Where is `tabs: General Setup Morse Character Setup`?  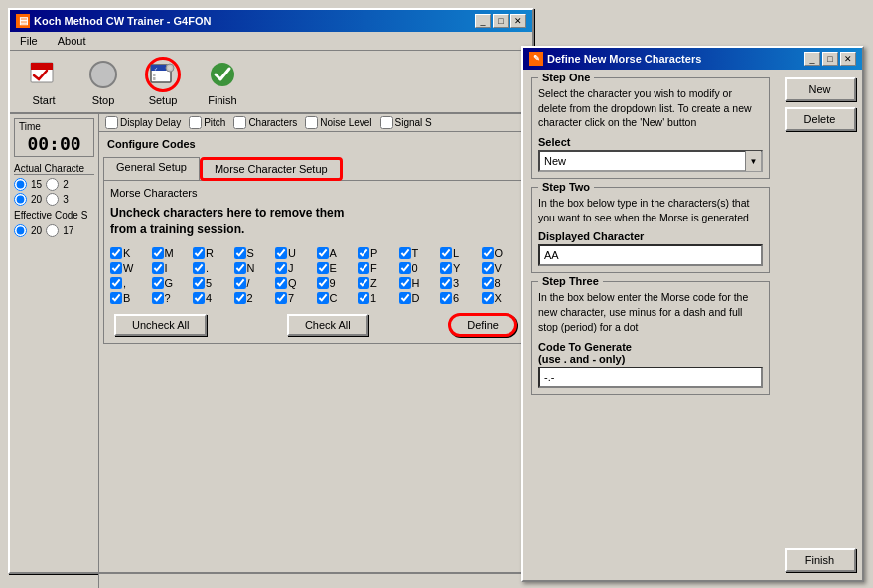 tabs: General Setup Morse Character Setup is located at coordinates (316, 168).